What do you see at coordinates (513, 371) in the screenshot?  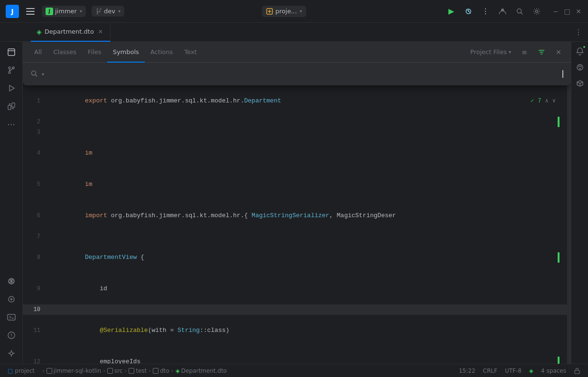 I see `status-charset-label: UTF-8` at bounding box center [513, 371].